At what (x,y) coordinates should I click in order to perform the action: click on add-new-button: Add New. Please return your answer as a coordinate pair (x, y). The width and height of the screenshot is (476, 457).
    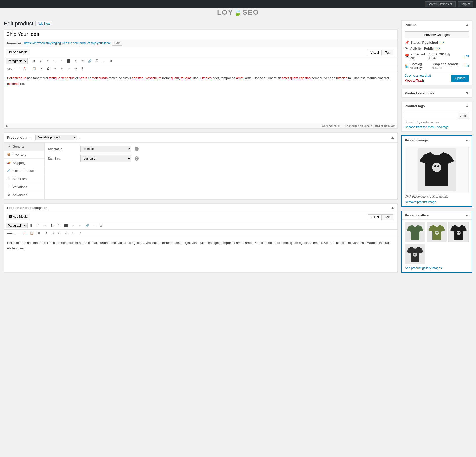
    Looking at the image, I should click on (44, 24).